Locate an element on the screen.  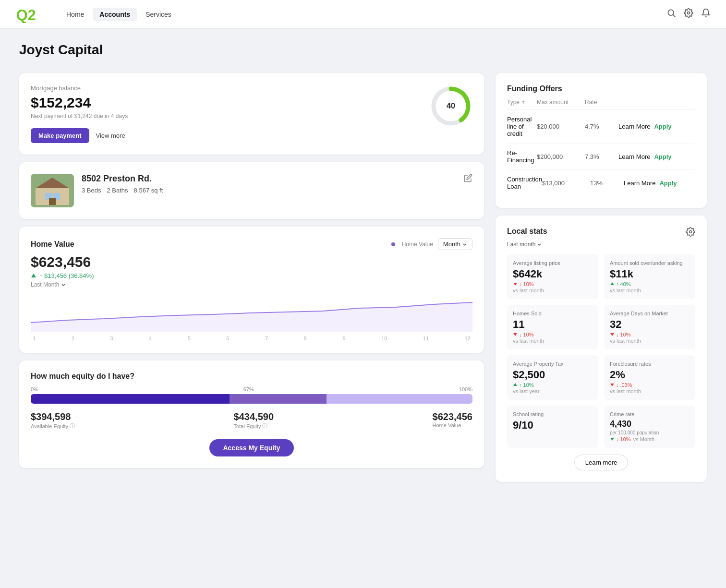
funding-table-header: Type Max amount Rate is located at coordinates (601, 105).